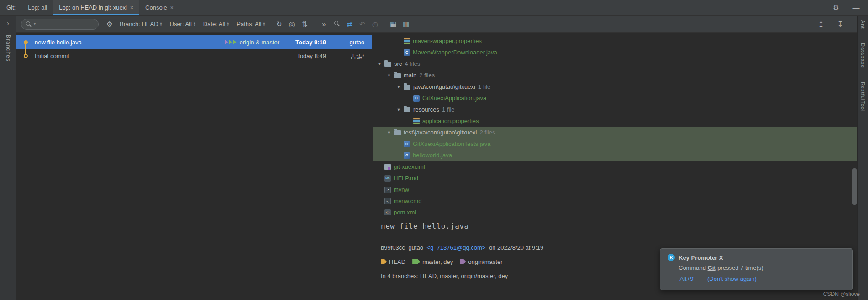  I want to click on filter-gear-icon: ⚙, so click(110, 24).